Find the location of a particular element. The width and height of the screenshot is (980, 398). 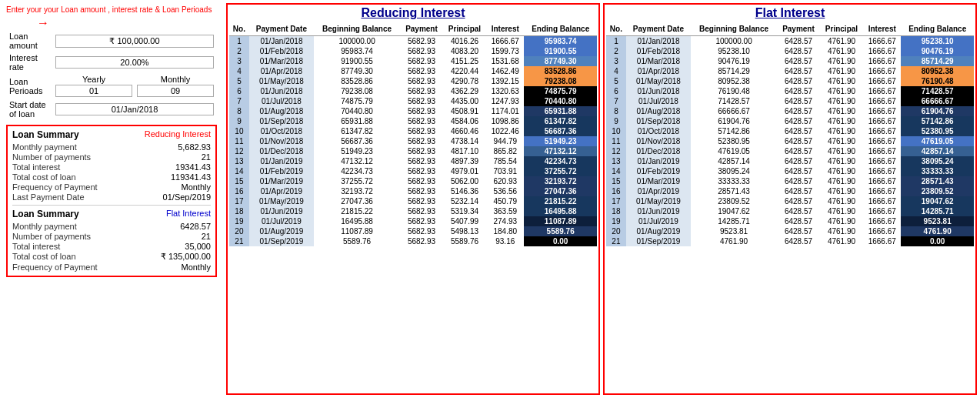

row-date: 01/Jun/2019 is located at coordinates (282, 211).